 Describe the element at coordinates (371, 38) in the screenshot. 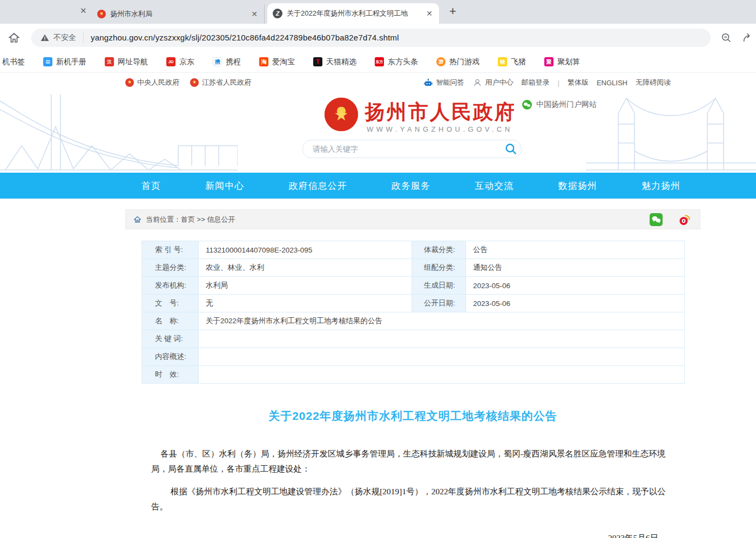

I see `url-field: 不安全 yangzhou.gov.cn/yzszxxgk/slj/202305/…` at that location.